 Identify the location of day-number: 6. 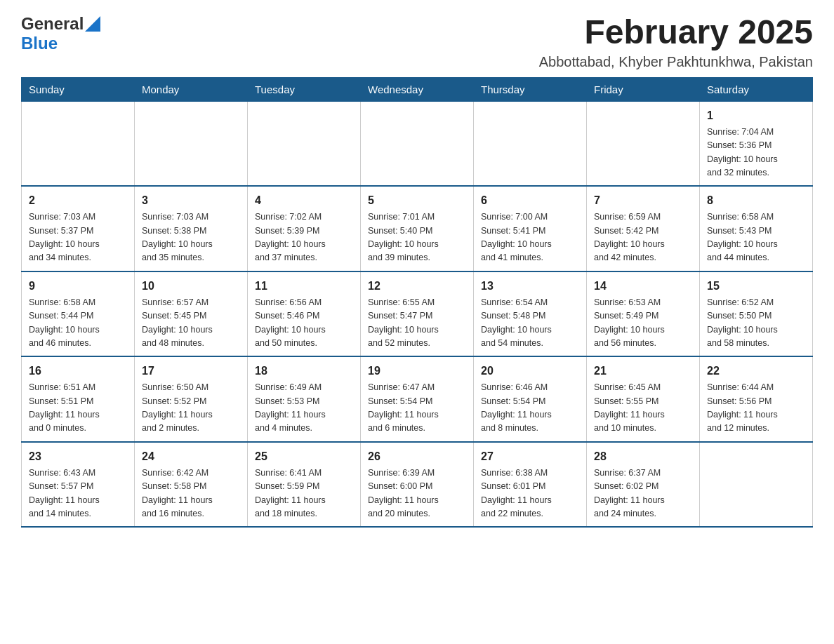
(530, 201).